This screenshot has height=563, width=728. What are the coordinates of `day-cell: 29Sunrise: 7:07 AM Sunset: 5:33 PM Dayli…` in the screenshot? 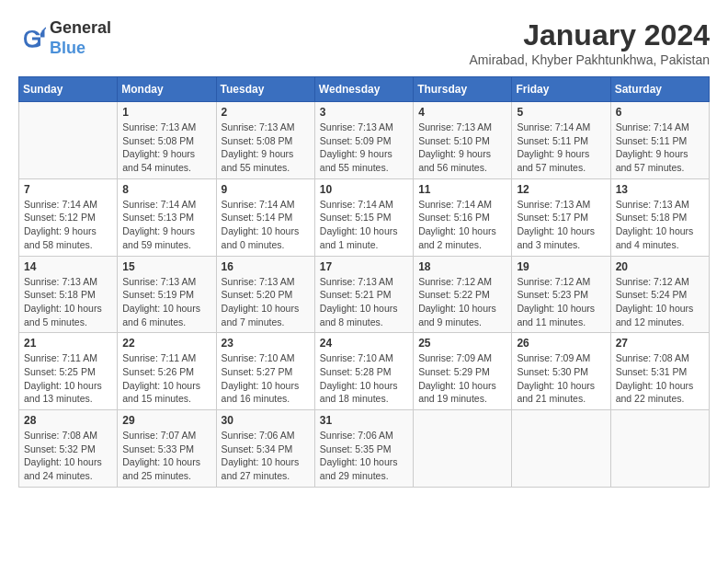 It's located at (167, 449).